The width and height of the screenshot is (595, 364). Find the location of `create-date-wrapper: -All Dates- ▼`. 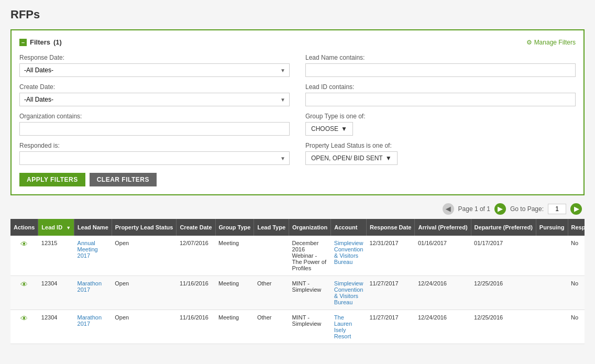

create-date-wrapper: -All Dates- ▼ is located at coordinates (155, 100).